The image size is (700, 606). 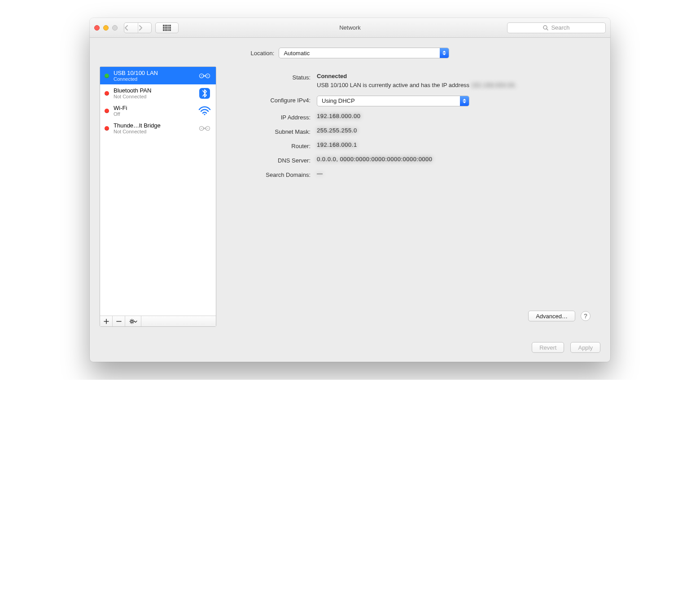 I want to click on sidebar-item-bluetooth-pan: Bluetooth PAN Not Connected, so click(x=158, y=93).